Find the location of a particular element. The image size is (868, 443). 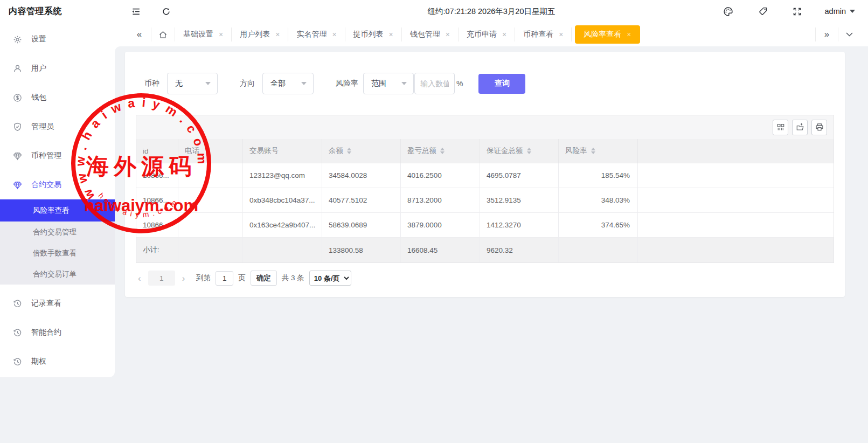

contract-trade-submenu: 风险率查看 合约交易管理 倍数手数查看 合约交易订单 is located at coordinates (57, 242).